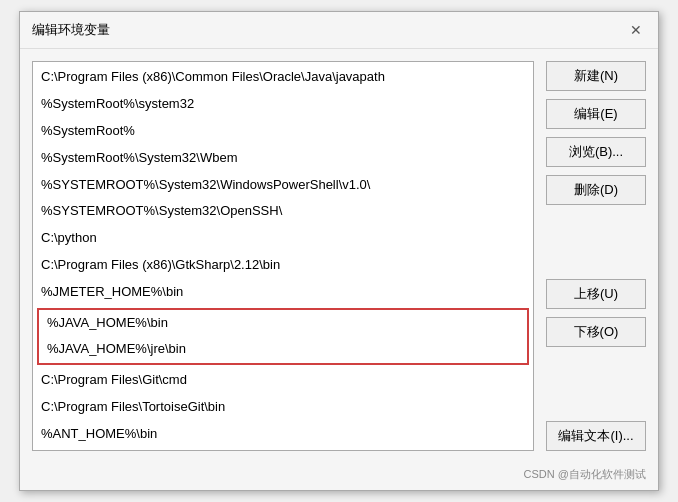 Image resolution: width=678 pixels, height=502 pixels. What do you see at coordinates (596, 256) in the screenshot?
I see `button-panel: 新建(N) 编辑(E) 浏览(B)... 删除(D) 上移(U) 下移(O) 编…` at bounding box center [596, 256].